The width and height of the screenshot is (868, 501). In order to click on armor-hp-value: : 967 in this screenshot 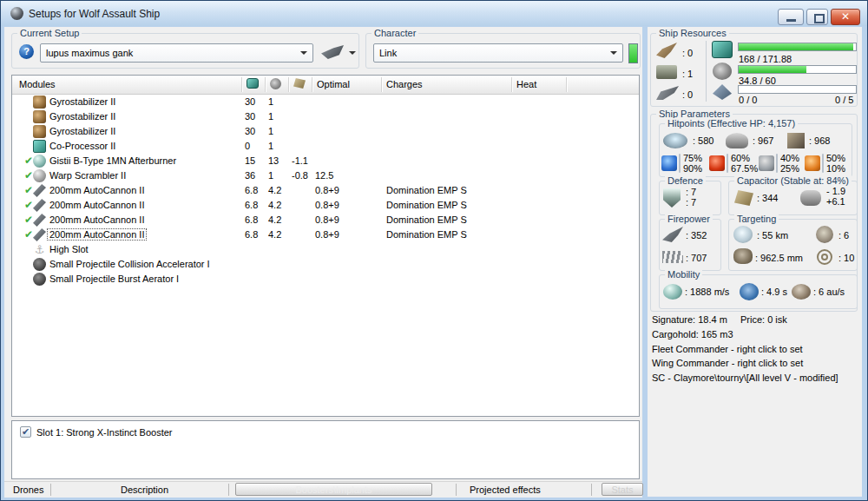, I will do `click(763, 141)`.